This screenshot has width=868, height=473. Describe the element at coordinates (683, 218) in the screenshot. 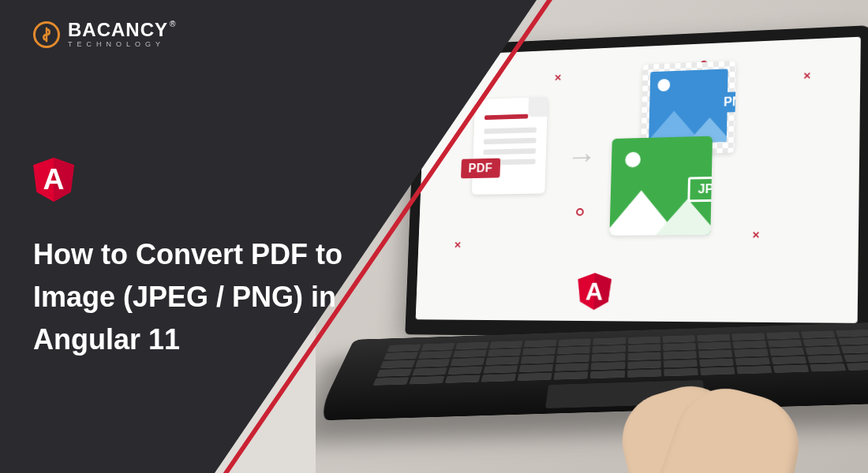

I see `mountain-icon` at that location.